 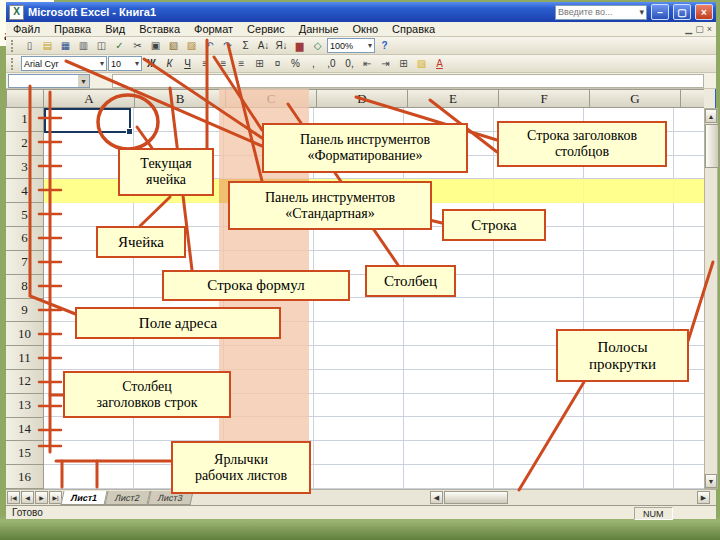 What do you see at coordinates (42, 498) in the screenshot?
I see `sheet-nav-button-2: ▶` at bounding box center [42, 498].